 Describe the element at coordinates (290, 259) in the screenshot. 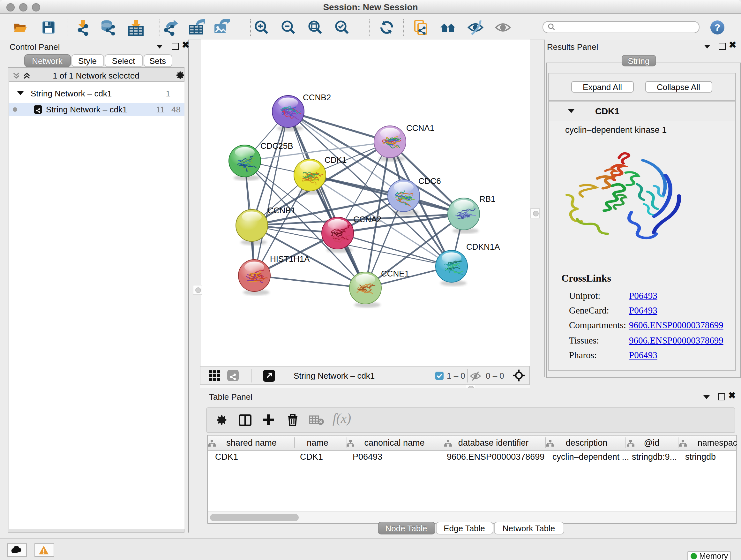

I see `svg-text: HIST1H1A` at that location.